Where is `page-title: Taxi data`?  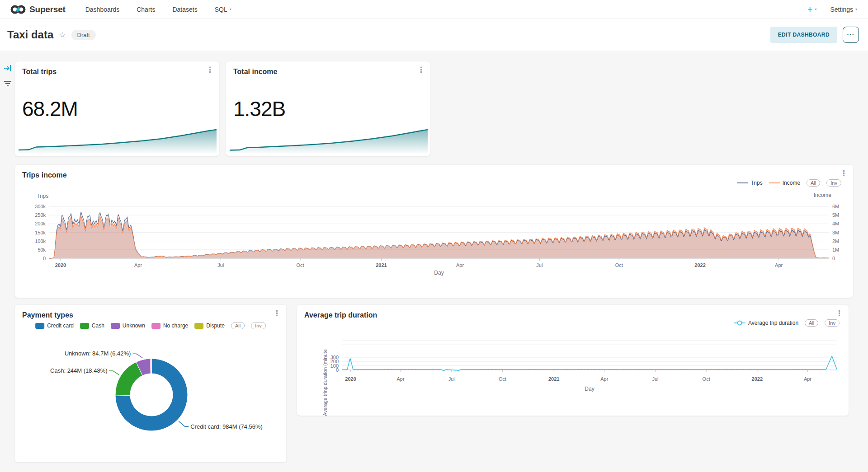 page-title: Taxi data is located at coordinates (30, 35).